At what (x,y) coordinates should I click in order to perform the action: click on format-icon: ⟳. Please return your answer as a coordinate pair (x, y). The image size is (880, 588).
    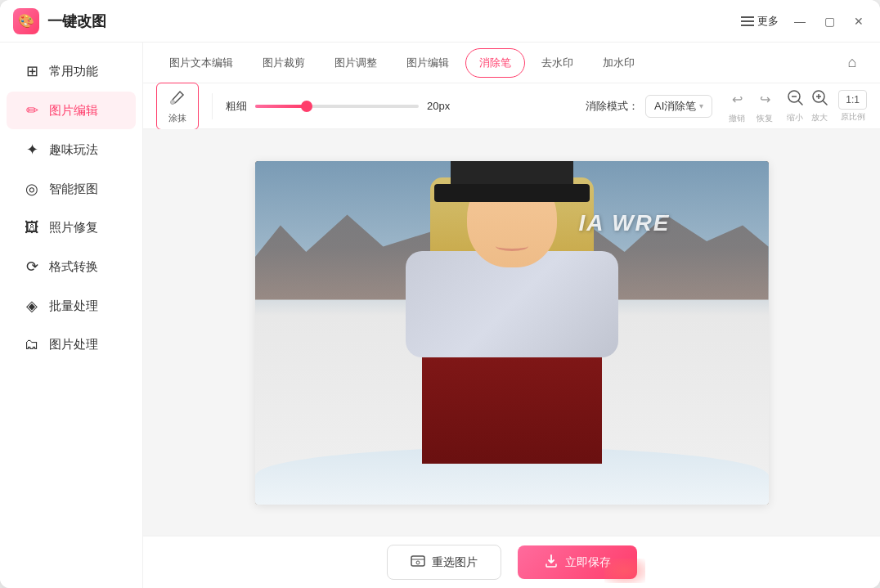
    Looking at the image, I should click on (32, 267).